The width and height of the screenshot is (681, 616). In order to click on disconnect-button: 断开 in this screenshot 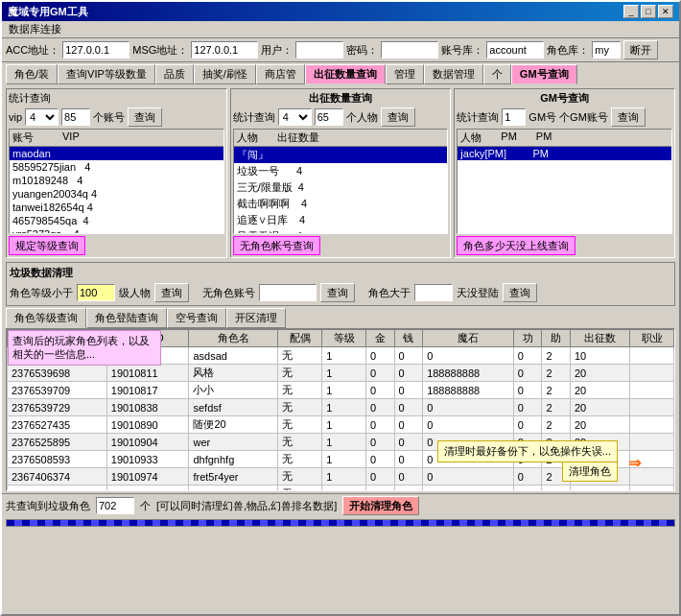, I will do `click(641, 50)`.